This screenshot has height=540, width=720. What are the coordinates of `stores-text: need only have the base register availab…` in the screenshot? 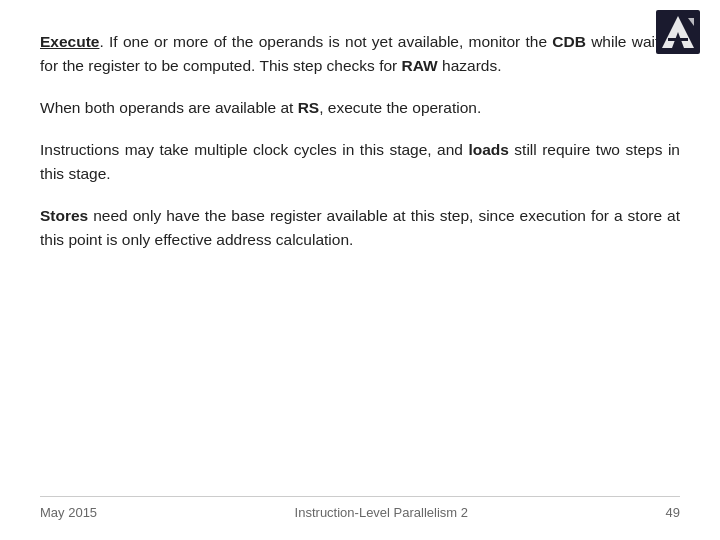 It's located at (360, 228).